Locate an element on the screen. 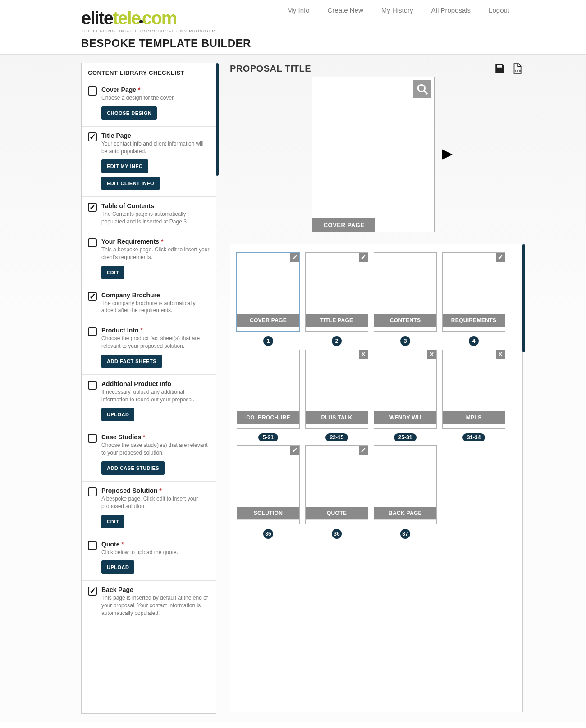 The width and height of the screenshot is (586, 728). checklist-item: Additional Product InfoIf necessary, upl… is located at coordinates (149, 401).